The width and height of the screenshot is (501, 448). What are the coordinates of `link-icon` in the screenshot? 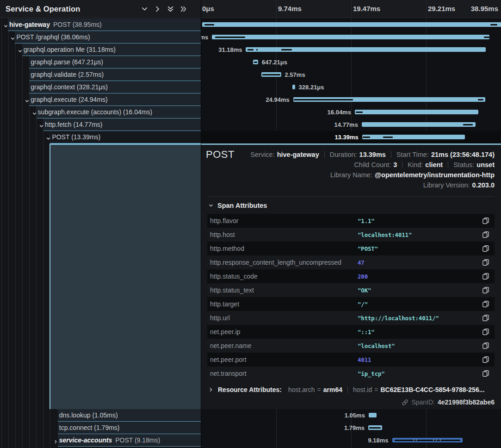 It's located at (405, 403).